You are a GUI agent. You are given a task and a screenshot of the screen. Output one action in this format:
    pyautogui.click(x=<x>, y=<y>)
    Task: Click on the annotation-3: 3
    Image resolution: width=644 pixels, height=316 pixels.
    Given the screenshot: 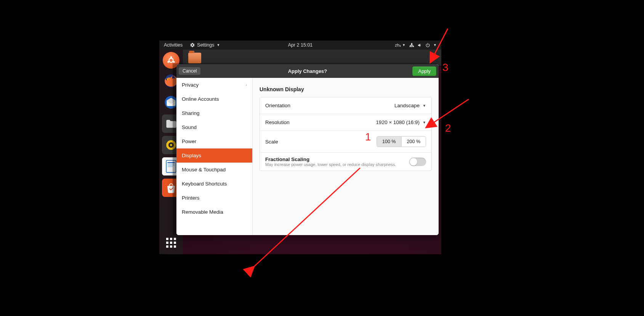 What is the action you would take?
    pyautogui.click(x=445, y=68)
    